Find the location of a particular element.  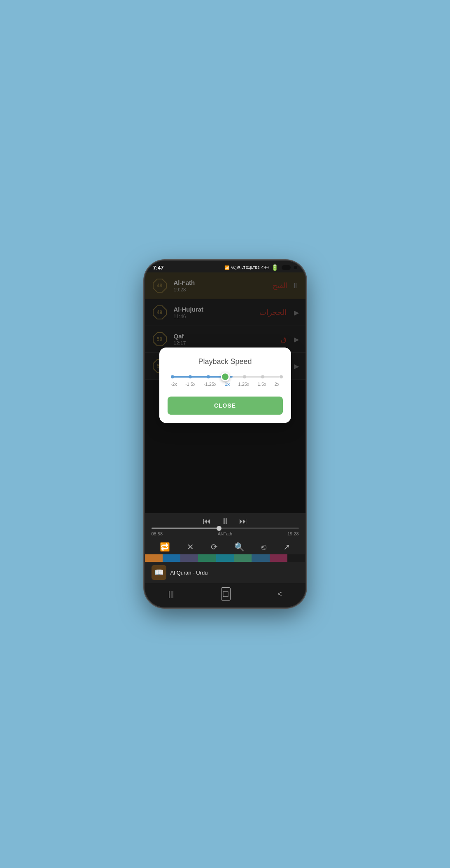

prev-icon: ⏮ is located at coordinates (207, 521).